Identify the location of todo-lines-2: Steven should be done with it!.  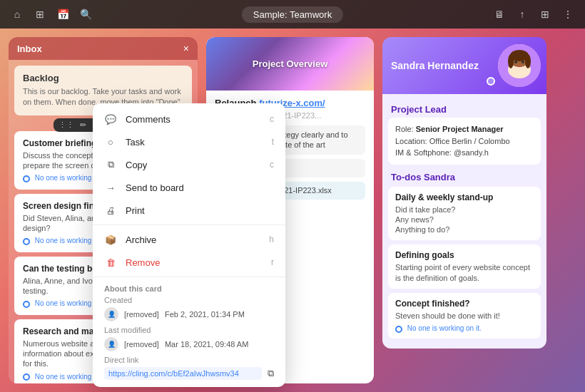
(464, 316).